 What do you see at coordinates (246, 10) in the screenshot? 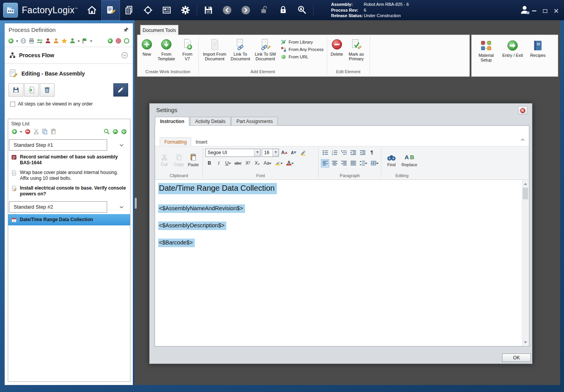
I see `forward-button` at bounding box center [246, 10].